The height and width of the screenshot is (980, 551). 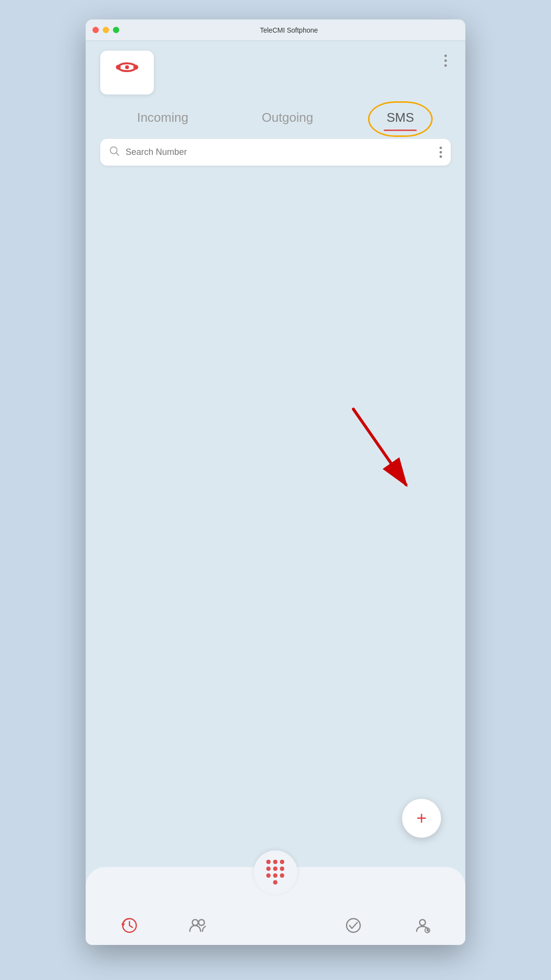 What do you see at coordinates (441, 152) in the screenshot?
I see `search-more-options` at bounding box center [441, 152].